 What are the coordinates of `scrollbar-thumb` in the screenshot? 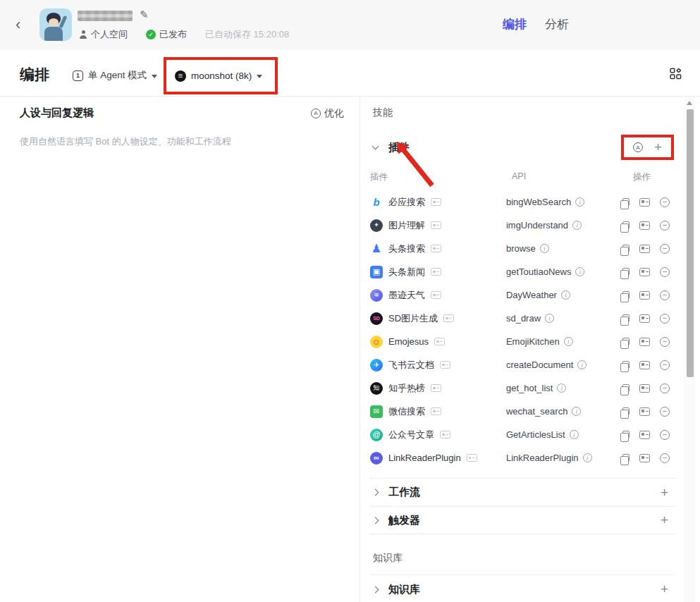 It's located at (690, 243).